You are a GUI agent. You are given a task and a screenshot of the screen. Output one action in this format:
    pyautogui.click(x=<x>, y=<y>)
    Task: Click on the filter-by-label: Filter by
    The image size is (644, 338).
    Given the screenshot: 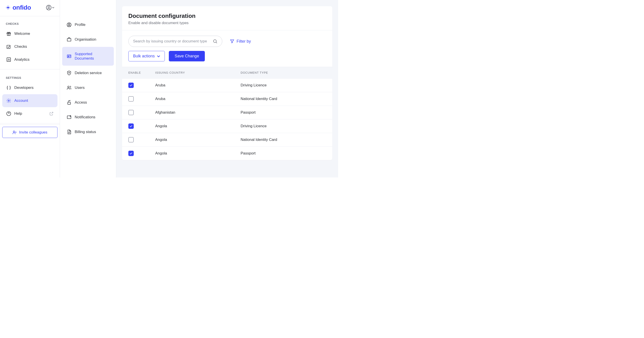 What is the action you would take?
    pyautogui.click(x=244, y=41)
    